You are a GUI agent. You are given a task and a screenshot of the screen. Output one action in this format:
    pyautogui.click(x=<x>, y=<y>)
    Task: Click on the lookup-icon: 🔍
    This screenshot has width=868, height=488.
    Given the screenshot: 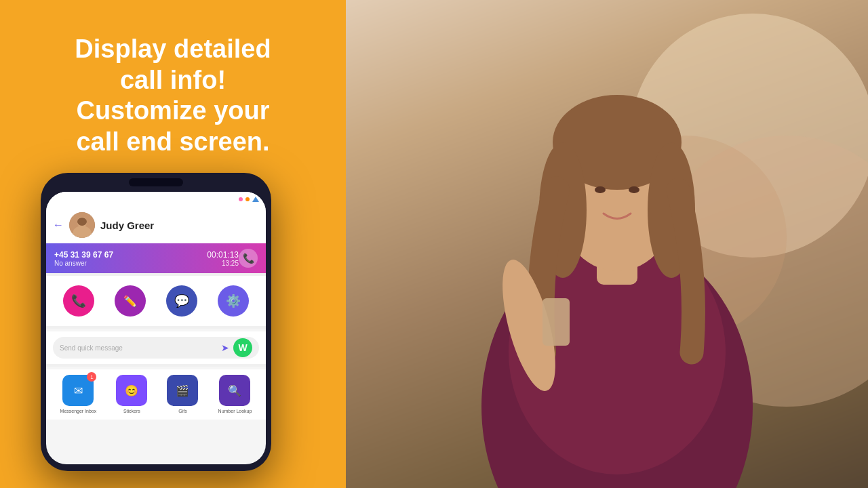 What is the action you would take?
    pyautogui.click(x=235, y=390)
    